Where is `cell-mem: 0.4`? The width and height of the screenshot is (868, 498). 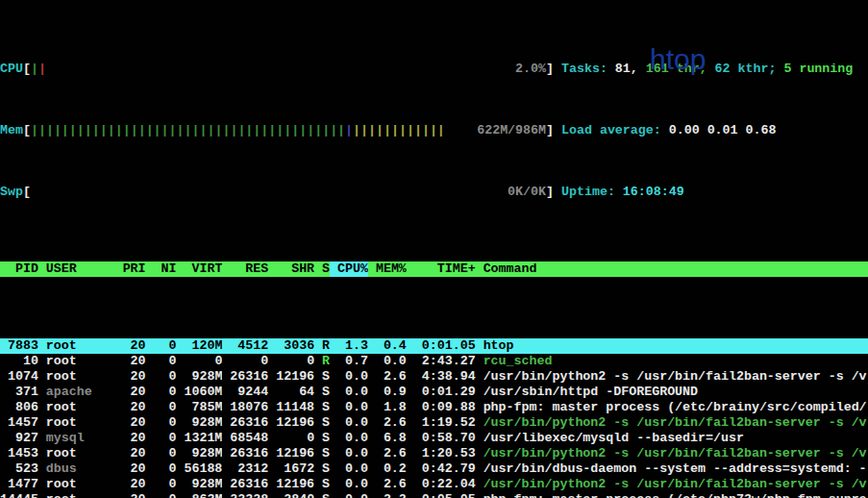 cell-mem: 0.4 is located at coordinates (387, 346).